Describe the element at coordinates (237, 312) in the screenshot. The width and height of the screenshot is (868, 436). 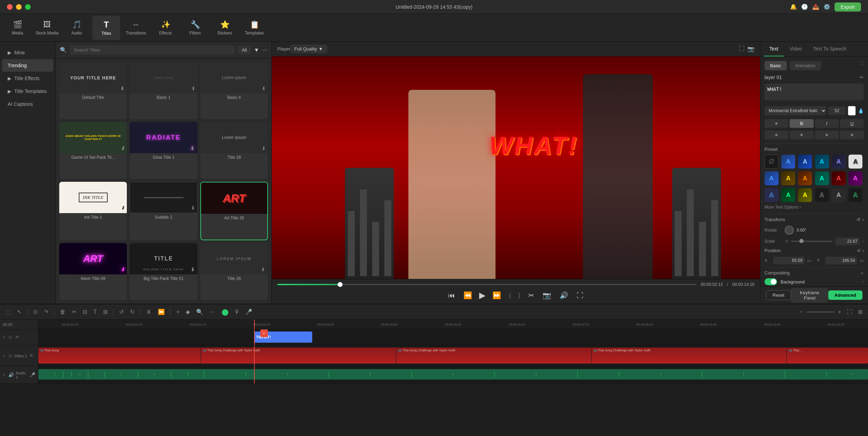
I see `audio-monitor: 🎙` at that location.